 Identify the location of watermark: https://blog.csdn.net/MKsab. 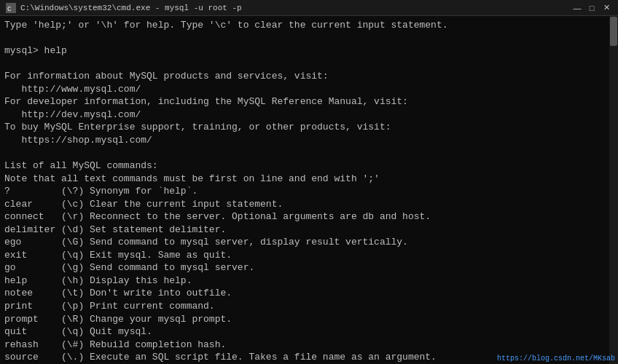
(556, 358).